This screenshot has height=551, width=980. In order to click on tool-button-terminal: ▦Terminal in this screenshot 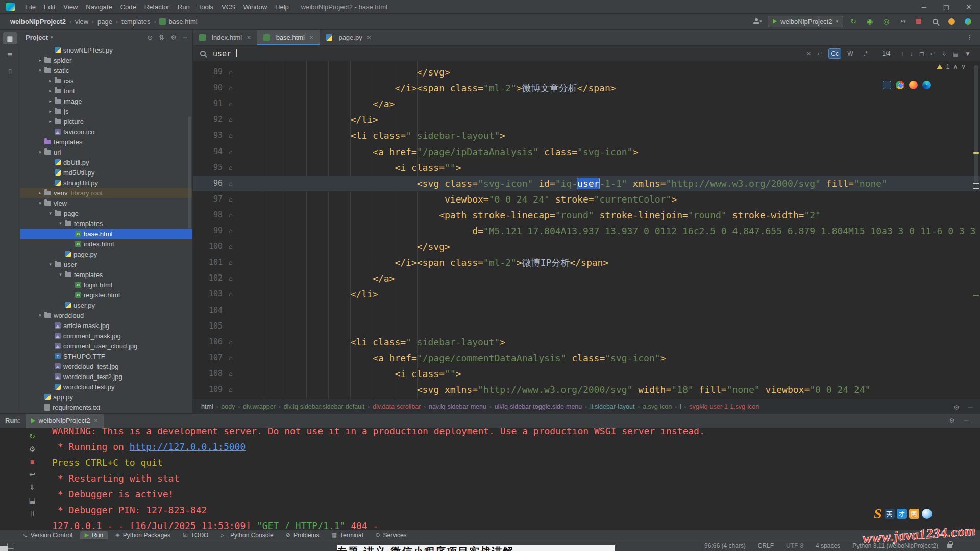, I will do `click(348, 535)`.